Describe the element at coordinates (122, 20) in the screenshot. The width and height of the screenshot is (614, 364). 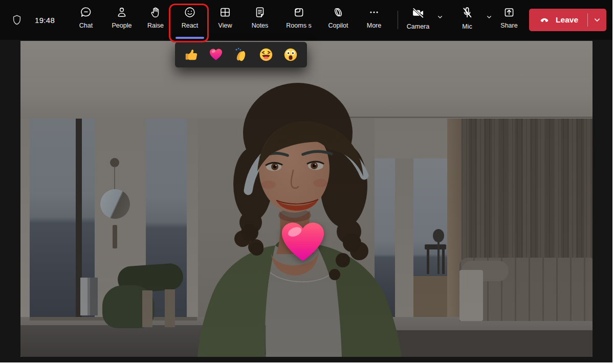
I see `people-button: People` at that location.